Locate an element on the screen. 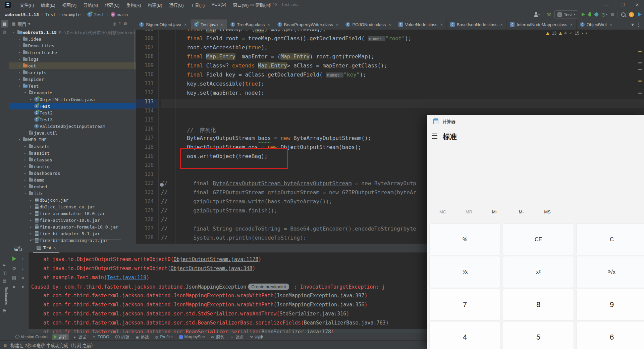  calc-button-7: 7 is located at coordinates (465, 305).